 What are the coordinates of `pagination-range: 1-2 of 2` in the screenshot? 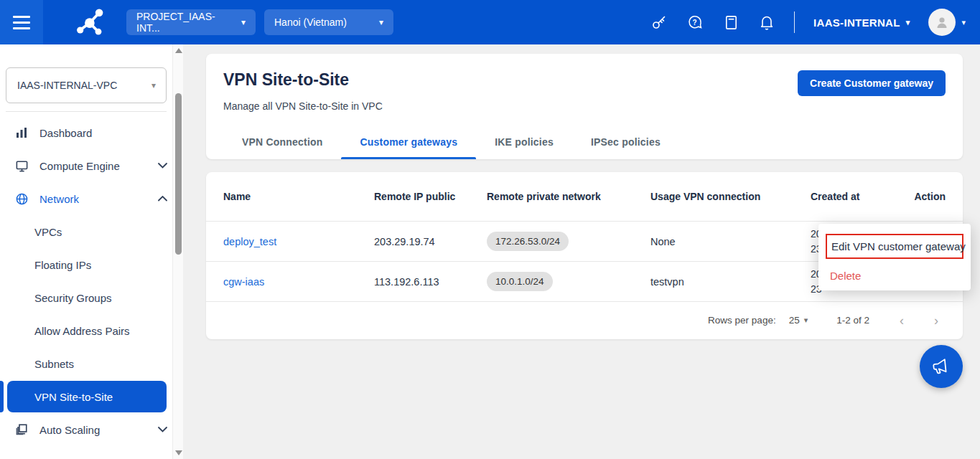 It's located at (853, 320).